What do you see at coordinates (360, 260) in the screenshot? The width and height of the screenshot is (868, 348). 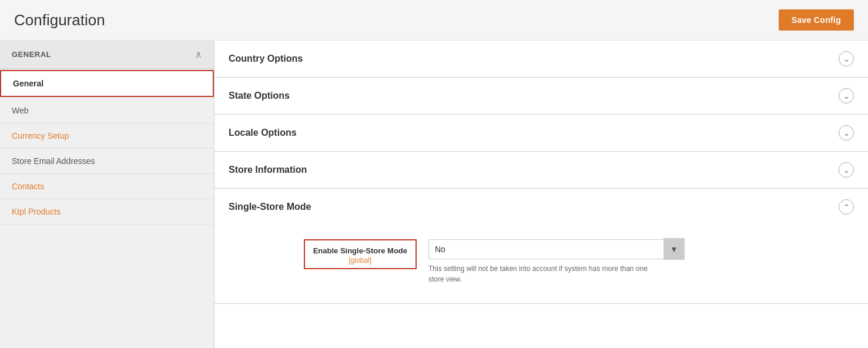 I see `field-scope-label: [global]` at bounding box center [360, 260].